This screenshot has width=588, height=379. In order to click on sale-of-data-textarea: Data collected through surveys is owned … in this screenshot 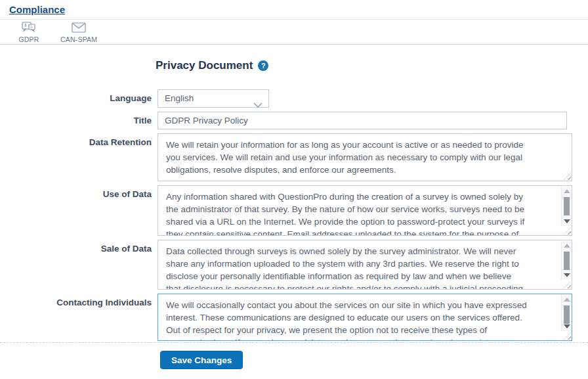, I will do `click(365, 265)`.